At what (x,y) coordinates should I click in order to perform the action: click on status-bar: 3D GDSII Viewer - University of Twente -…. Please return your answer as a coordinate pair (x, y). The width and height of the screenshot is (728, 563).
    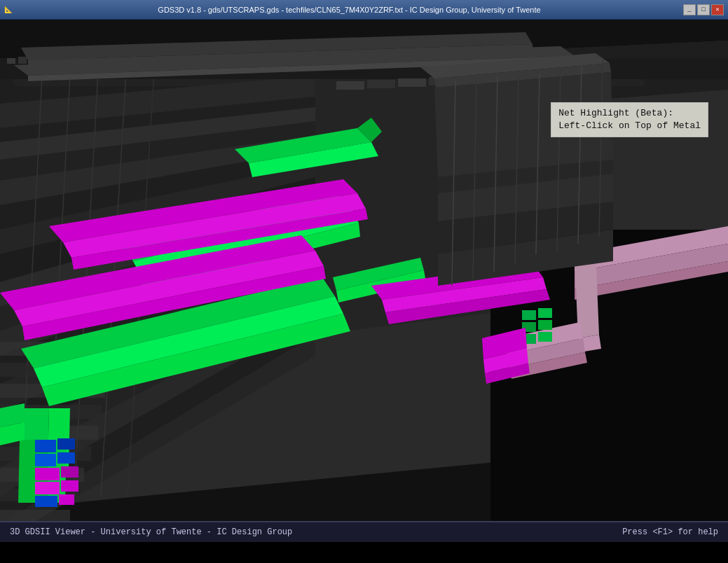
    Looking at the image, I should click on (364, 531).